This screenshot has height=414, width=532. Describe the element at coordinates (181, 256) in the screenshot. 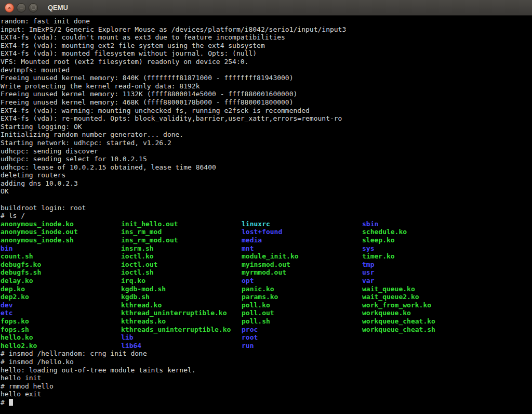

I see `file-entry: ioctl.ko` at that location.